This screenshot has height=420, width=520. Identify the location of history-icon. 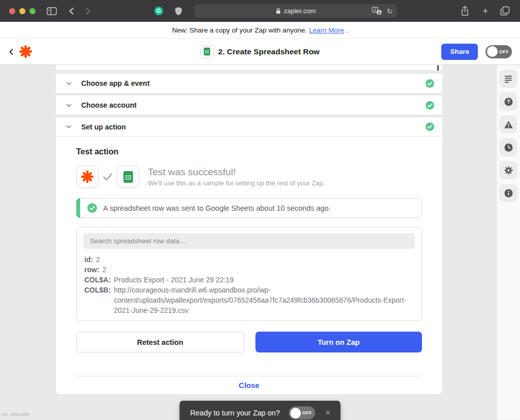
(508, 147).